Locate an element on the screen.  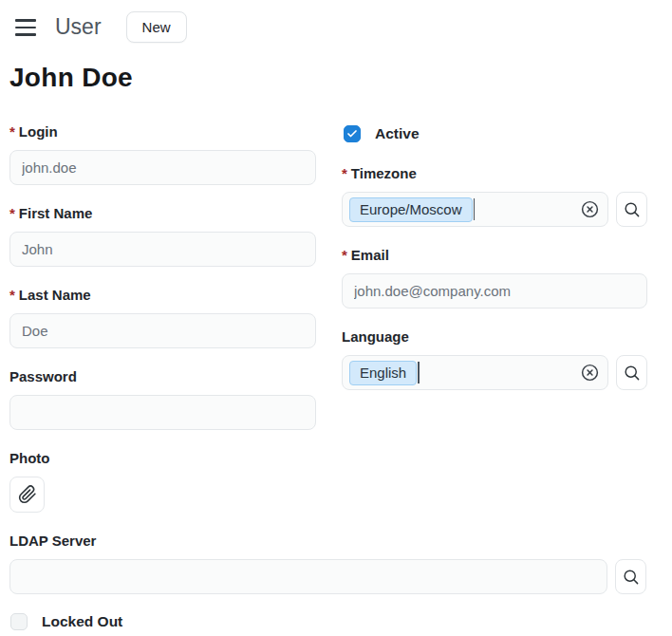
email-label-text: Email is located at coordinates (370, 254).